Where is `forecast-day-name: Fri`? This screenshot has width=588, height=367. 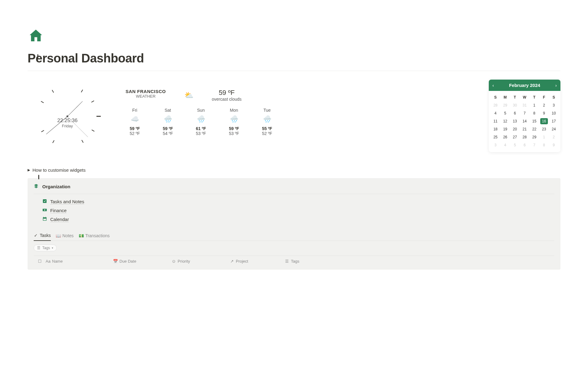
forecast-day-name: Fri is located at coordinates (135, 110).